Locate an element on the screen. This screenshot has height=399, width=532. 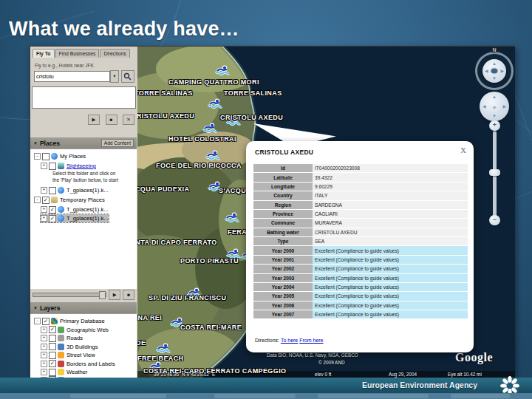
search-results-list is located at coordinates (84, 98).